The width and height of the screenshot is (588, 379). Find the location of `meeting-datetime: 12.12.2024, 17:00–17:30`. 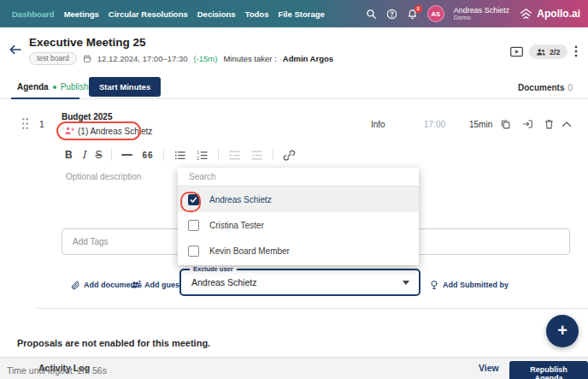

meeting-datetime: 12.12.2024, 17:00–17:30 is located at coordinates (143, 58).